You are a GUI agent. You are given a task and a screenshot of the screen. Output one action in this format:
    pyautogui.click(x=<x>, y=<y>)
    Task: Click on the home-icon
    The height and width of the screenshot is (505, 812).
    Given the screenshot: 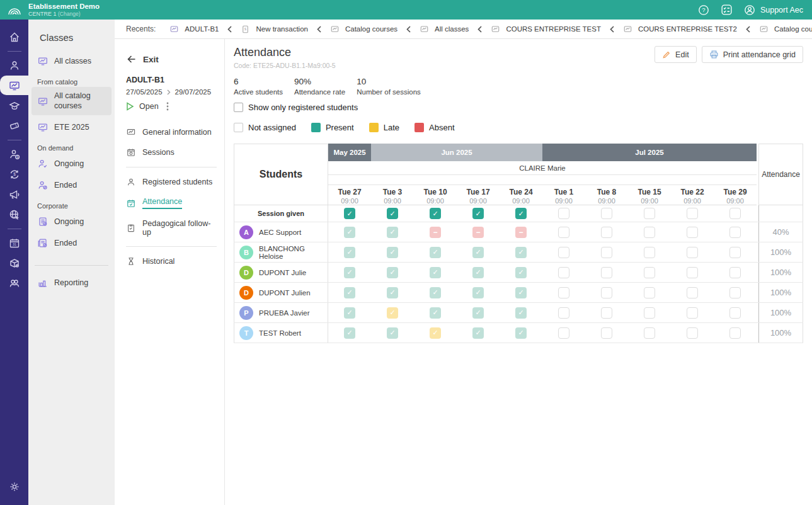 What is the action you would take?
    pyautogui.click(x=14, y=37)
    